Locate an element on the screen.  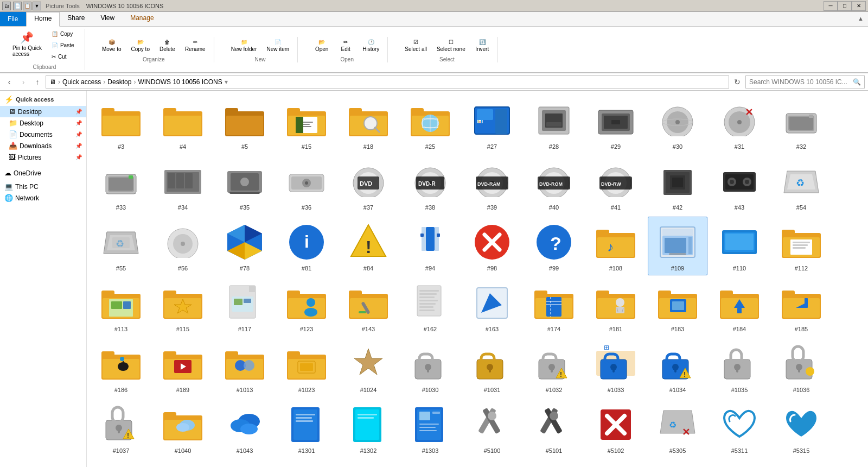
file-item-94: #94 is located at coordinates (430, 246).